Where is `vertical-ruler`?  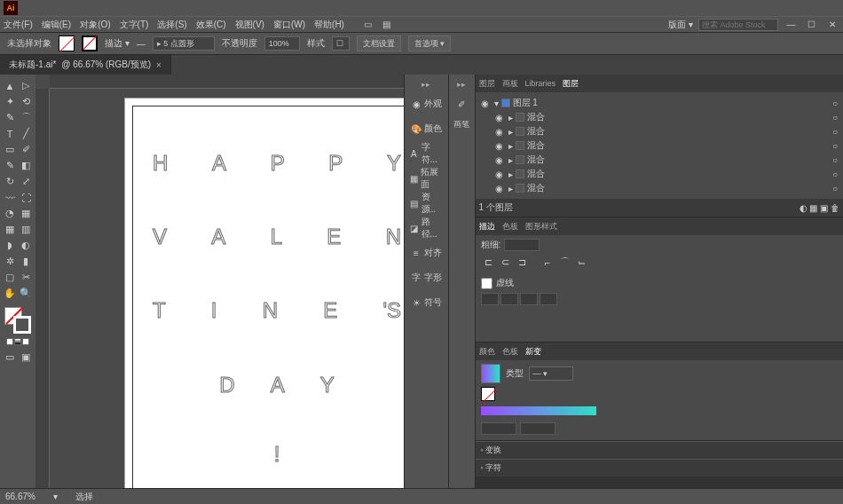
vertical-ruler is located at coordinates (43, 288).